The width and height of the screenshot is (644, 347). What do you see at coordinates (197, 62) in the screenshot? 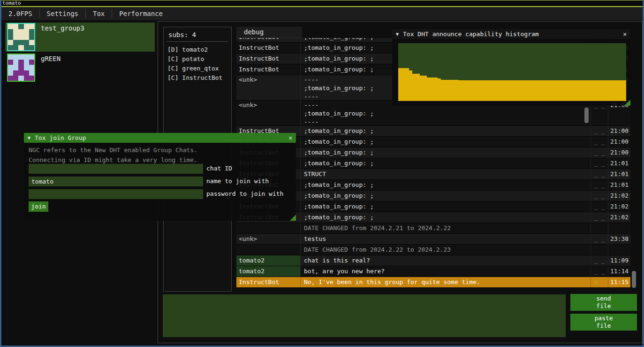
I see `subs-list: [D] tomato2[C] potato[C] green_qtox[C] I…` at bounding box center [197, 62].